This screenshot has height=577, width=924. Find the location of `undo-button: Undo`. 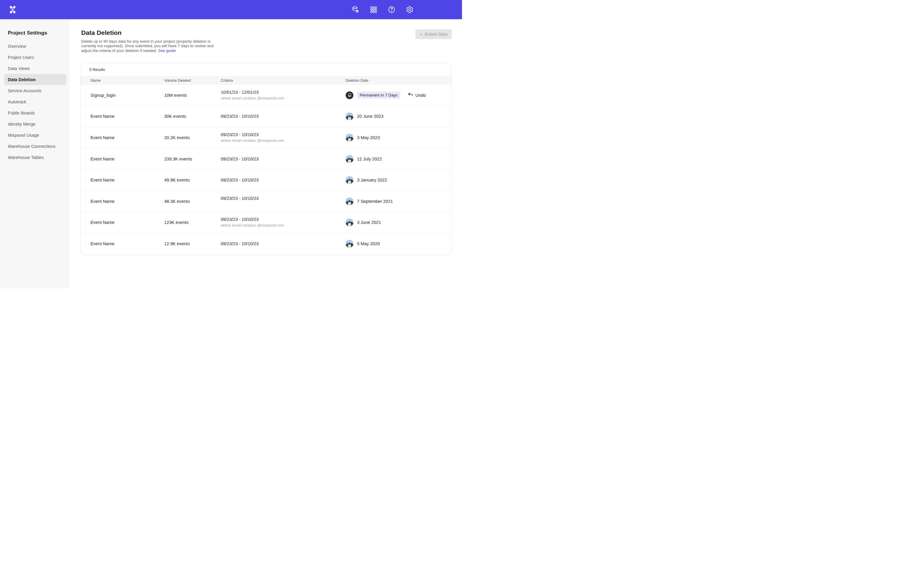

undo-button: Undo is located at coordinates (417, 95).